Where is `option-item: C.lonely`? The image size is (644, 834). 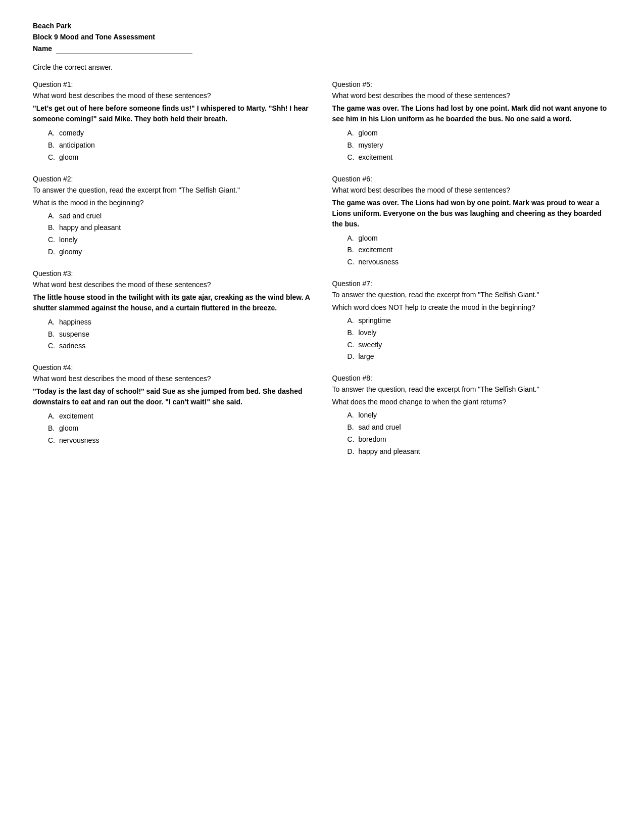 option-item: C.lonely is located at coordinates (180, 240).